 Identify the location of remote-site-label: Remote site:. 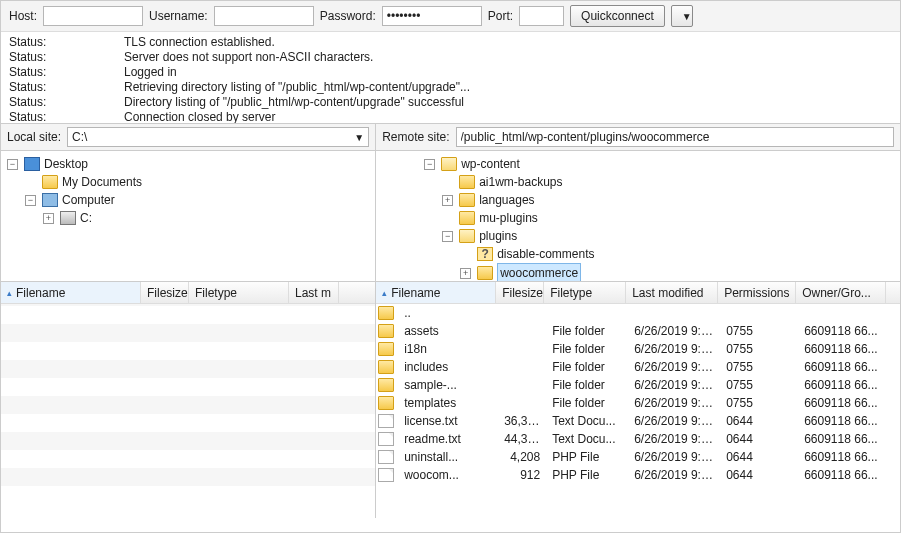
(416, 137).